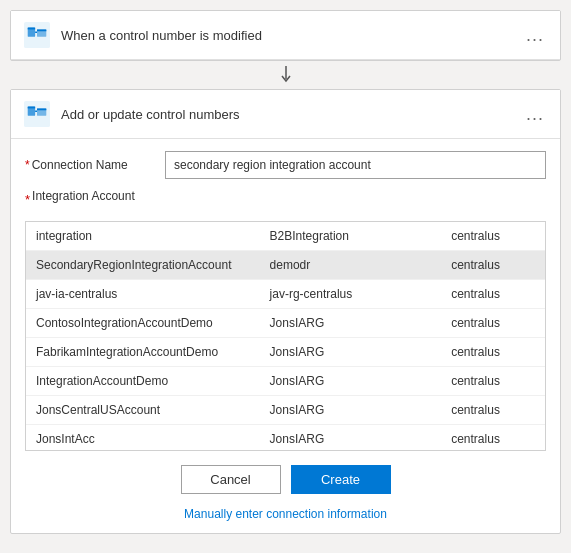 The height and width of the screenshot is (553, 571). What do you see at coordinates (143, 324) in the screenshot?
I see `account-name: ContosoIntegrationAccountDemo` at bounding box center [143, 324].